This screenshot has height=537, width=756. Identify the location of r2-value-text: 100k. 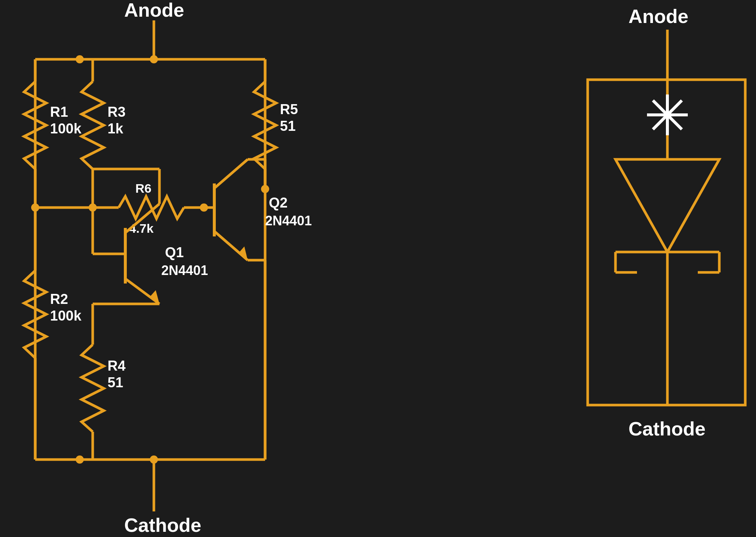
(66, 316).